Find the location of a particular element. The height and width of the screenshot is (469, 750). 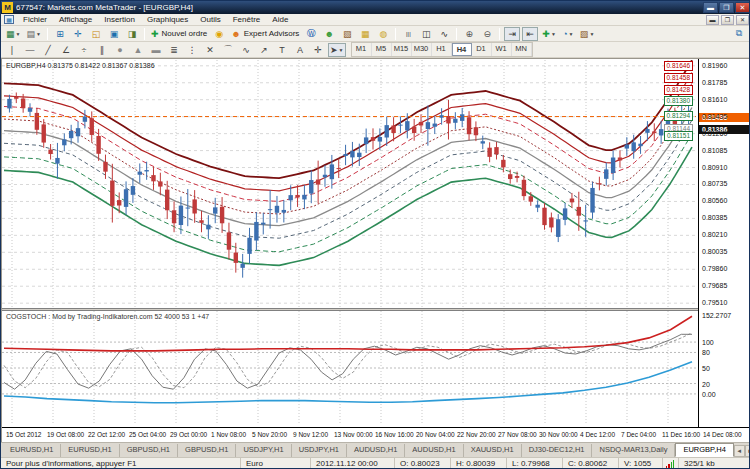

fibo-retracement-icon: ≣ is located at coordinates (174, 50).